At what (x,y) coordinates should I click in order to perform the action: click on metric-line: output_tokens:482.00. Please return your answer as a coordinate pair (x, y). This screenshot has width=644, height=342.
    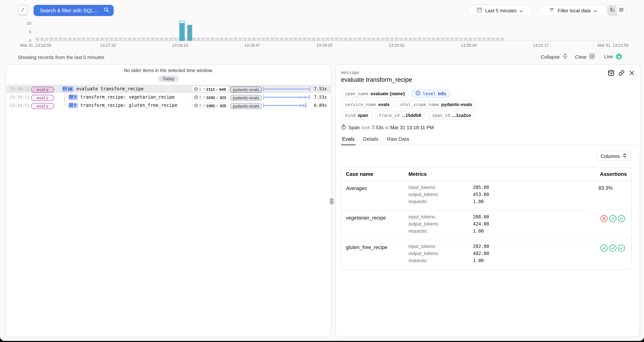
    Looking at the image, I should click on (496, 253).